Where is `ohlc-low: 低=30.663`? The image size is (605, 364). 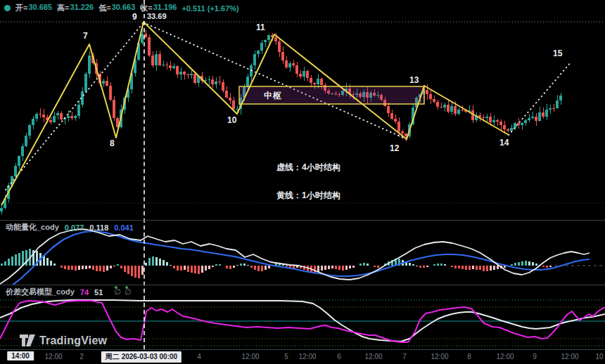
ohlc-low: 低=30.663 is located at coordinates (117, 8).